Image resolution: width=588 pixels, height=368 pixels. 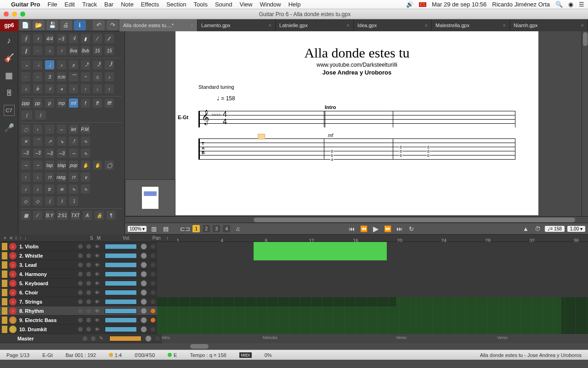 I want to click on acc-dsharp: 𝄪, so click(x=62, y=89).